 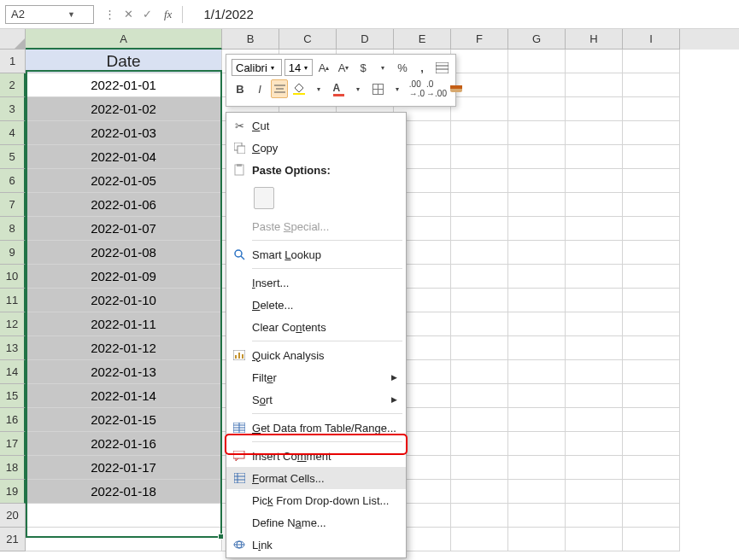 What do you see at coordinates (13, 61) in the screenshot?
I see `row-header: 1` at bounding box center [13, 61].